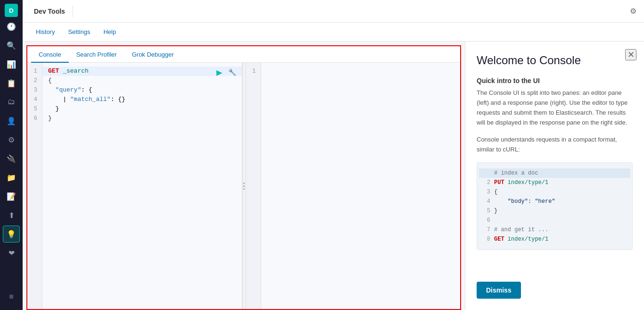 This screenshot has width=644, height=310. What do you see at coordinates (142, 71) in the screenshot?
I see `code-line-1: GET _search` at bounding box center [142, 71].